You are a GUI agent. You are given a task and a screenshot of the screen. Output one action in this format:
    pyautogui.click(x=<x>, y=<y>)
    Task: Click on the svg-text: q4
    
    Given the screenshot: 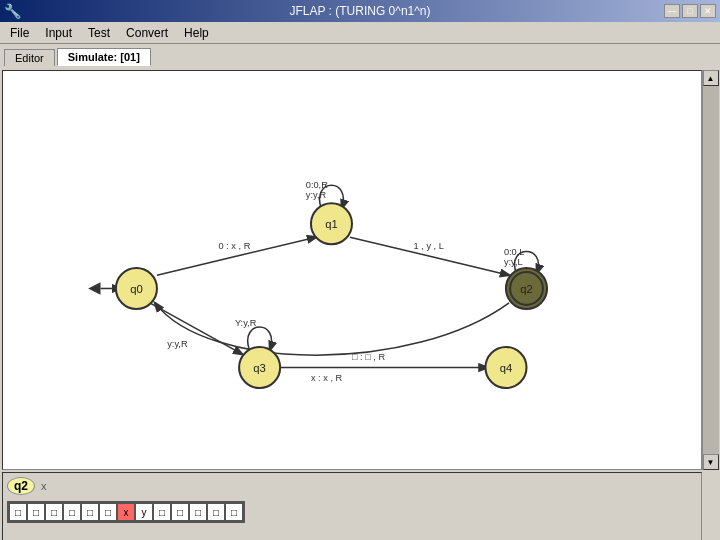 What is the action you would take?
    pyautogui.click(x=506, y=368)
    